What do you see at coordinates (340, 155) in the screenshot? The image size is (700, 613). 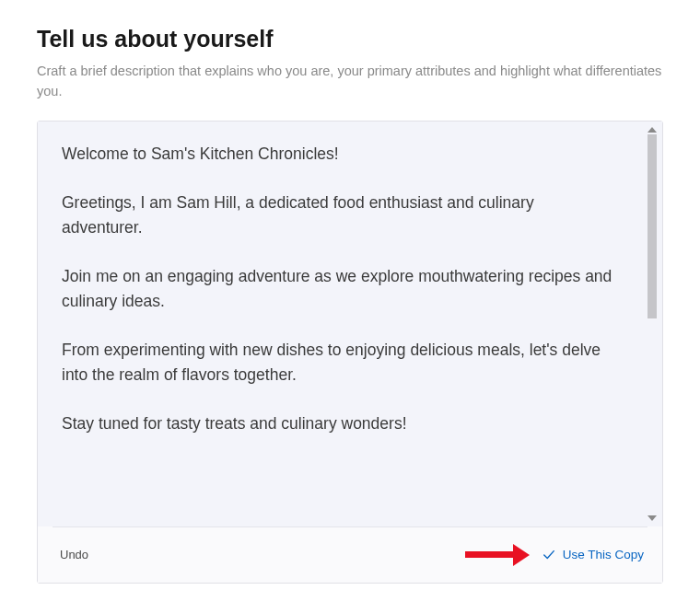 I see `editor-paragraph: Welcome to Sam's Kitchen Chronicles!` at bounding box center [340, 155].